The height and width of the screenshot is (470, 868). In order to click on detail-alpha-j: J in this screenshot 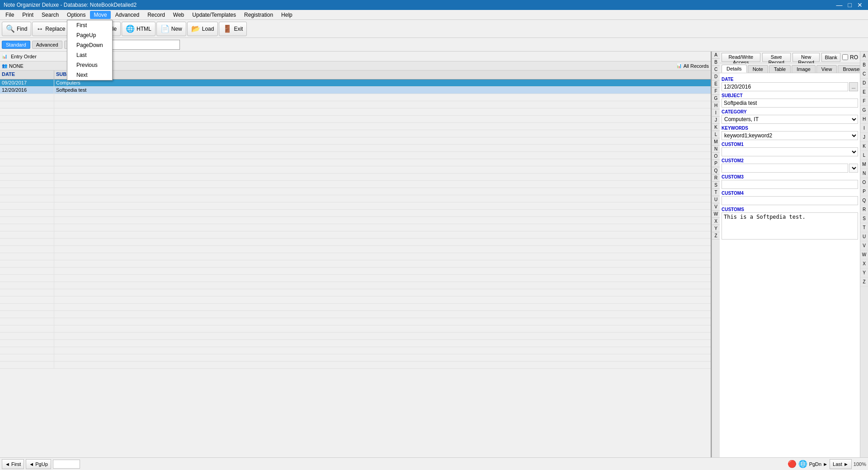, I will do `click(864, 137)`.